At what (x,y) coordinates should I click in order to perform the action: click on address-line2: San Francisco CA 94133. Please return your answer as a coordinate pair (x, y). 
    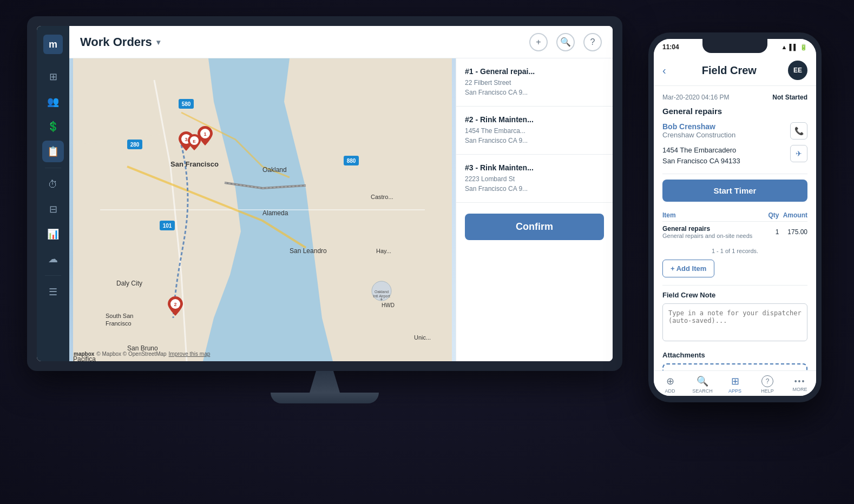
    Looking at the image, I should click on (701, 161).